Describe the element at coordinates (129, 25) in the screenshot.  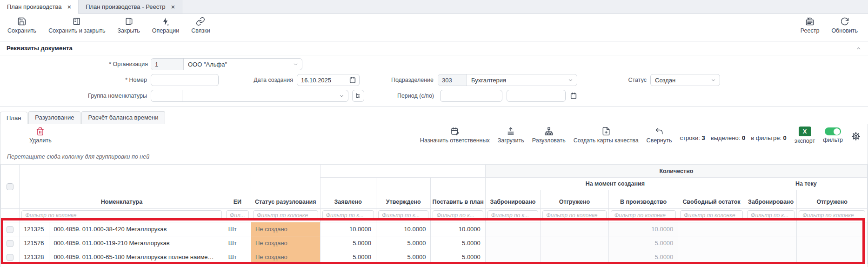
I see `close-button: Закрыть` at that location.